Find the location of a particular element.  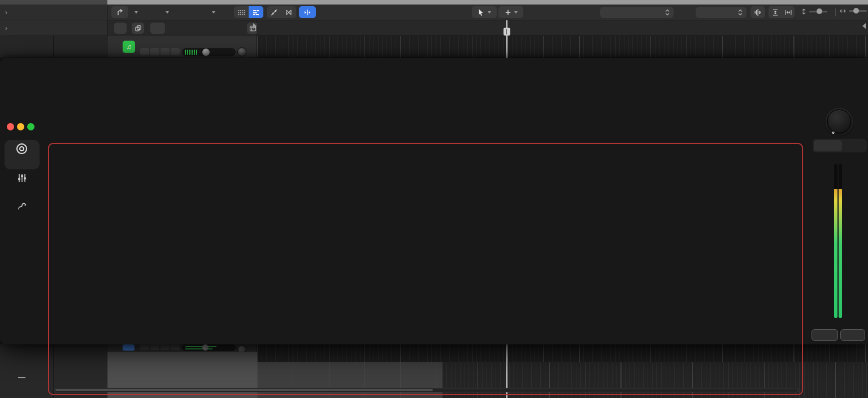

inspector-channel-strips is located at coordinates (54, 47).